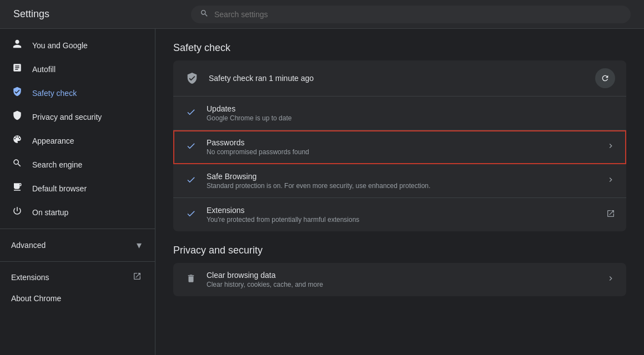  Describe the element at coordinates (400, 148) in the screenshot. I see `passwords-row: Passwords No compromised passwords found` at that location.